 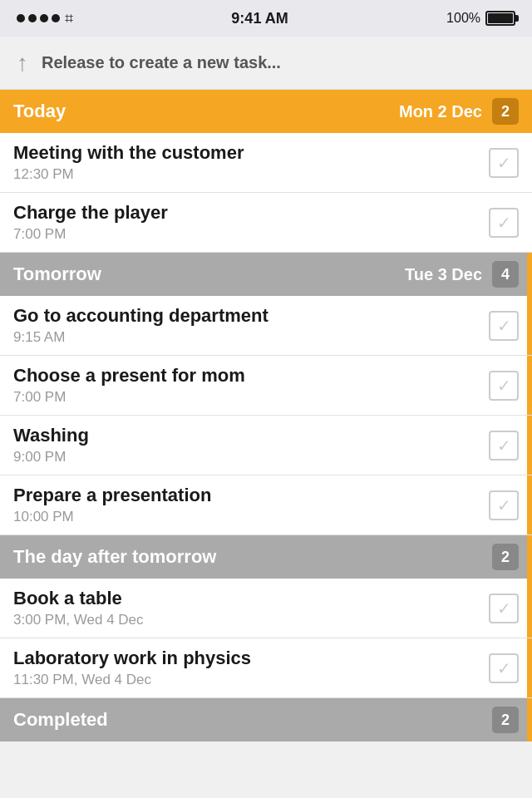 What do you see at coordinates (69, 18) in the screenshot?
I see `wifi-icon: ⌗` at bounding box center [69, 18].